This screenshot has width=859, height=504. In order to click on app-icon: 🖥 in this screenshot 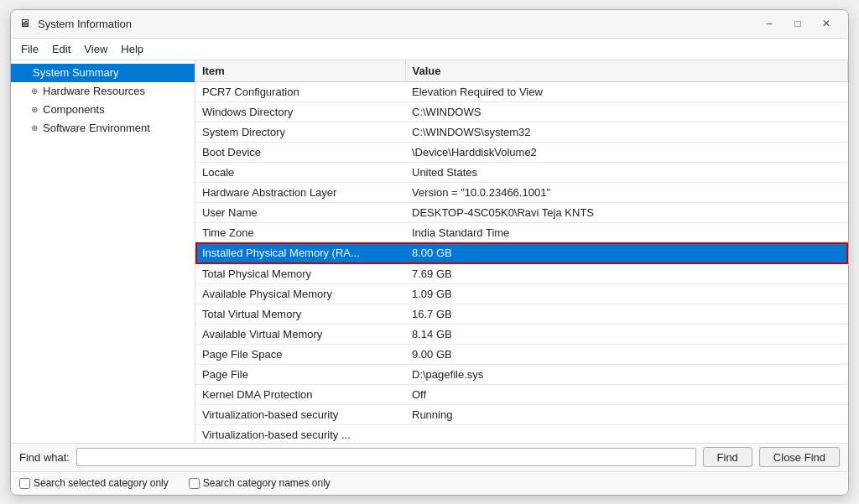, I will do `click(26, 23)`.